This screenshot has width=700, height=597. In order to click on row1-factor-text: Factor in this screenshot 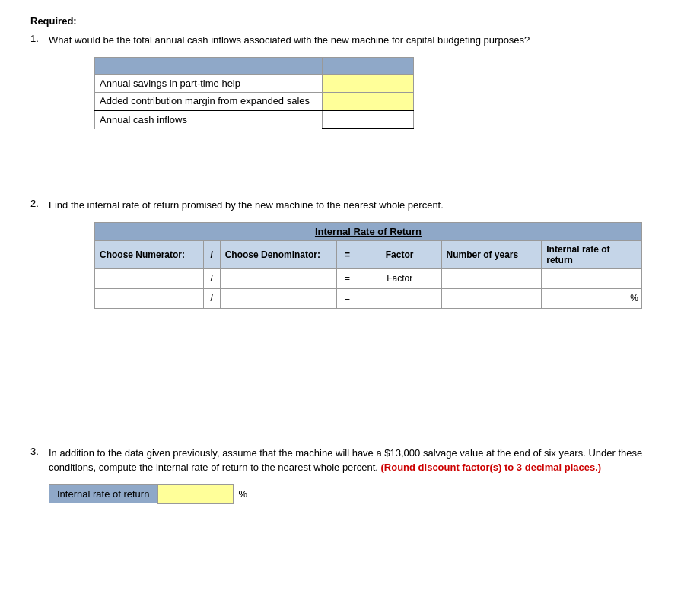, I will do `click(399, 278)`.